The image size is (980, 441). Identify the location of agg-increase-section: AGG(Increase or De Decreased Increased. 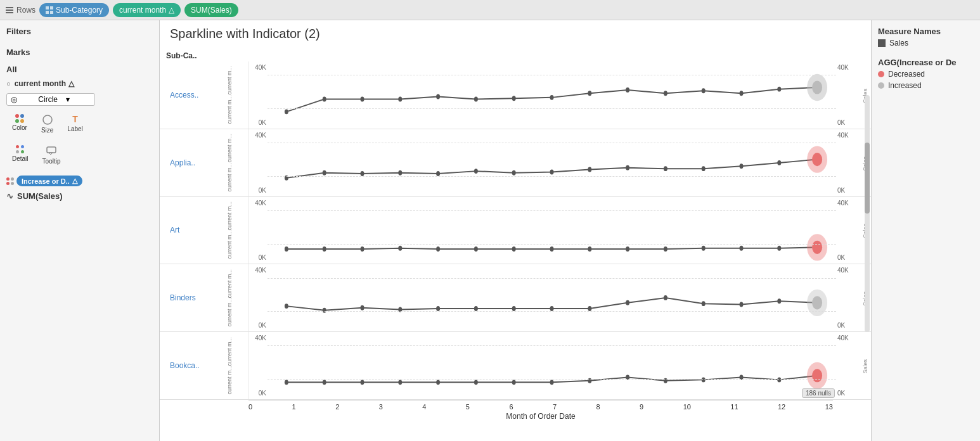
(925, 74).